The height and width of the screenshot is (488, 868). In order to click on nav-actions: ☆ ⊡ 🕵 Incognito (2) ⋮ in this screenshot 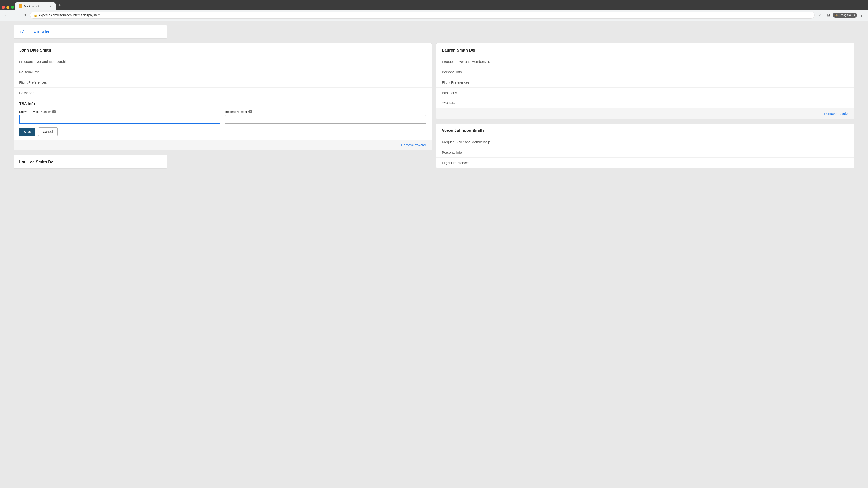, I will do `click(841, 15)`.